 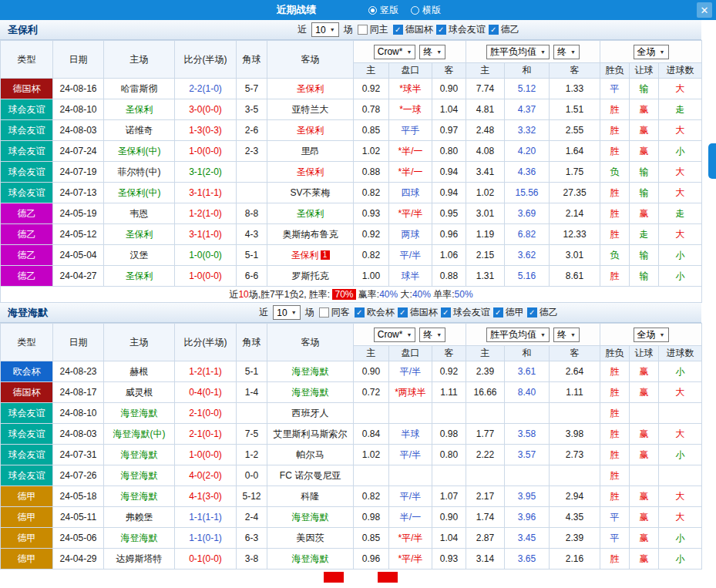 What do you see at coordinates (311, 256) in the screenshot?
I see `cell-away-team: 圣保利1` at bounding box center [311, 256].